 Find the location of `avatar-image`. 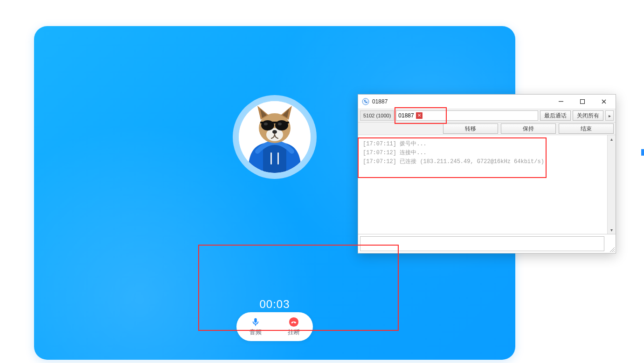

avatar-image is located at coordinates (275, 137).